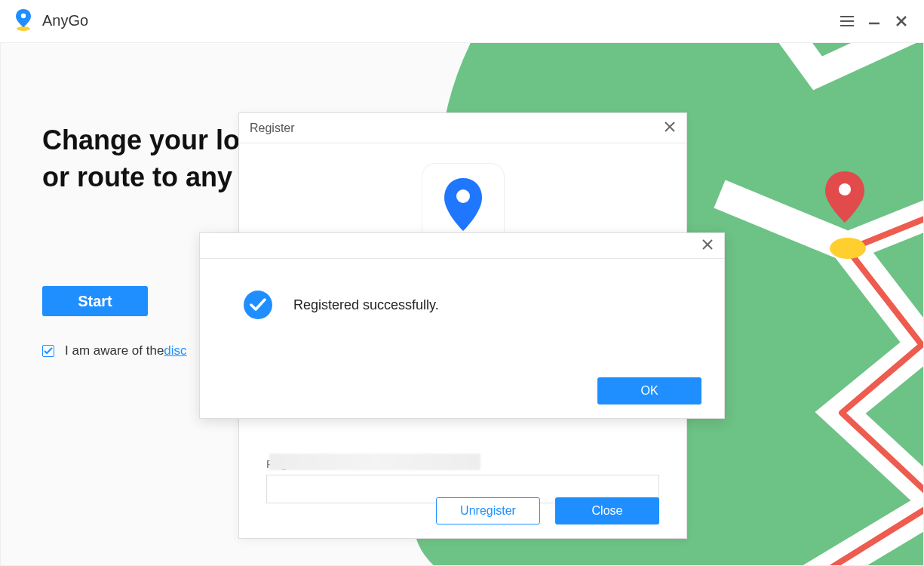 This screenshot has height=566, width=924. What do you see at coordinates (488, 511) in the screenshot?
I see `unregister-button: Unregister` at bounding box center [488, 511].